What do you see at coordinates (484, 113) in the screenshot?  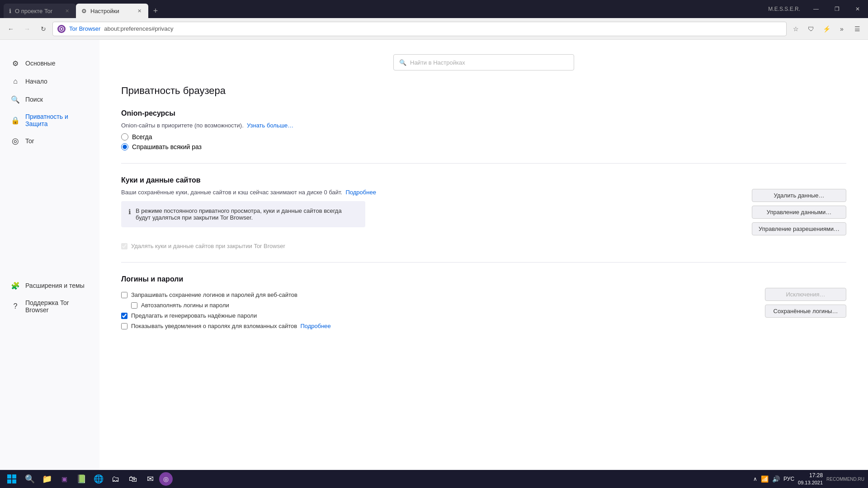 I see `onion-title: Onion-ресурсы` at bounding box center [484, 113].